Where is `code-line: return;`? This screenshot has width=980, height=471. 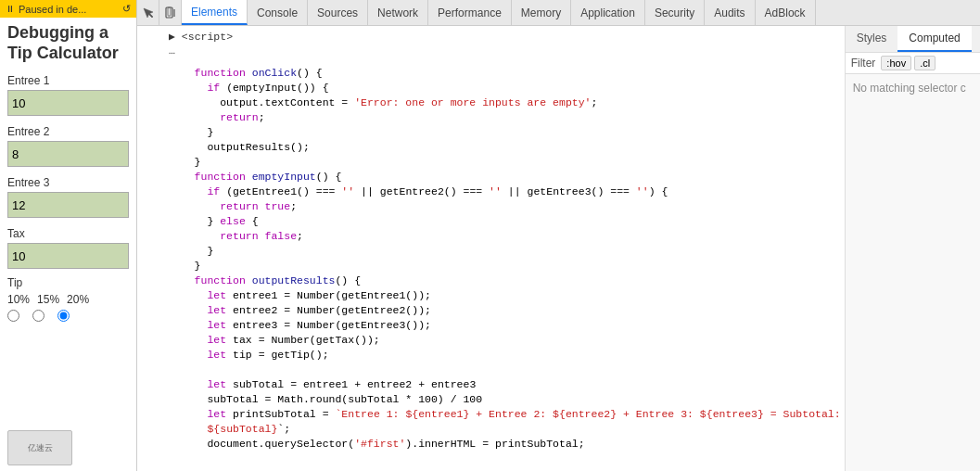 code-line: return; is located at coordinates (491, 119).